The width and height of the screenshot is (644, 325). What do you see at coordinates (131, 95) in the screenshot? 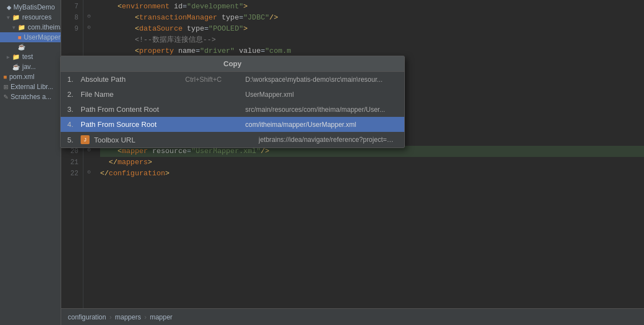
I see `menu-item-2-label: File Name` at bounding box center [131, 95].